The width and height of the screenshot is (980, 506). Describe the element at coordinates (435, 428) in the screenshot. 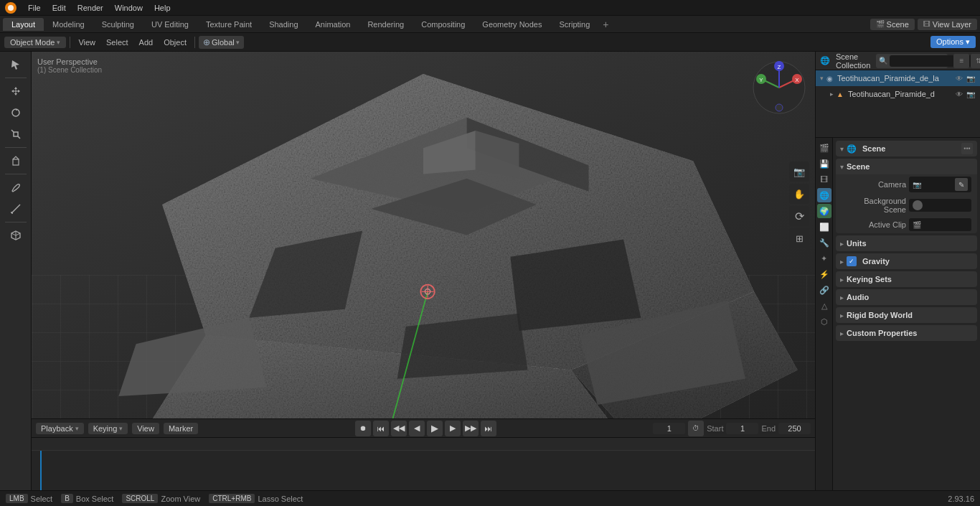

I see `play-button: ▶` at that location.